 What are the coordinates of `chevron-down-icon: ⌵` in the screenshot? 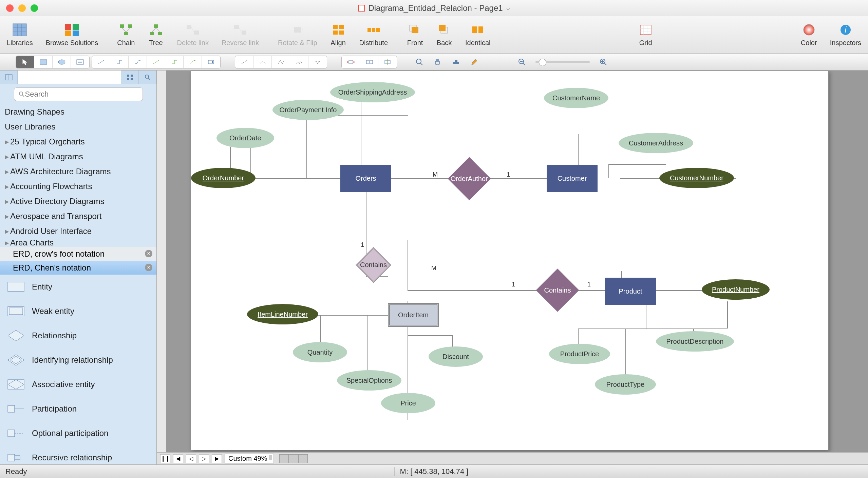 It's located at (508, 8).